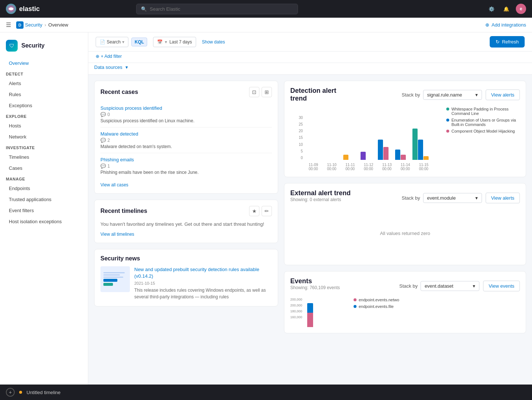 The width and height of the screenshot is (532, 400). Describe the element at coordinates (310, 312) in the screenshot. I see `events-bar-group` at that location.